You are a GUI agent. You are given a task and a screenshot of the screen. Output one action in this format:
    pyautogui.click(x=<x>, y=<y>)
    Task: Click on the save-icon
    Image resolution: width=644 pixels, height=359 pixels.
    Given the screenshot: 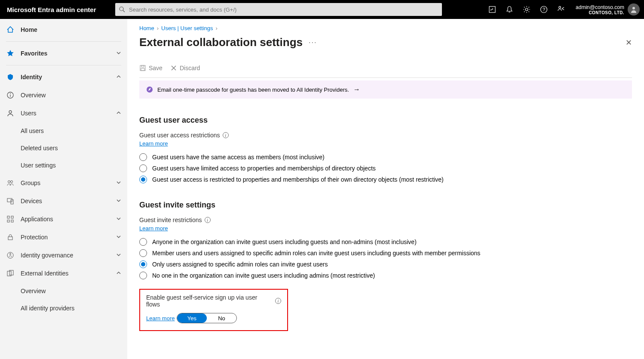 What is the action you would take?
    pyautogui.click(x=143, y=68)
    